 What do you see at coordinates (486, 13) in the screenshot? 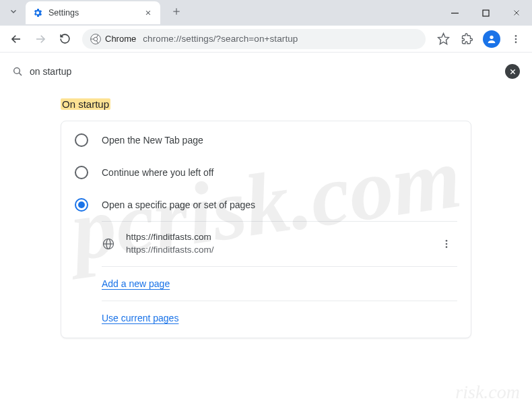
I see `maximize-button` at bounding box center [486, 13].